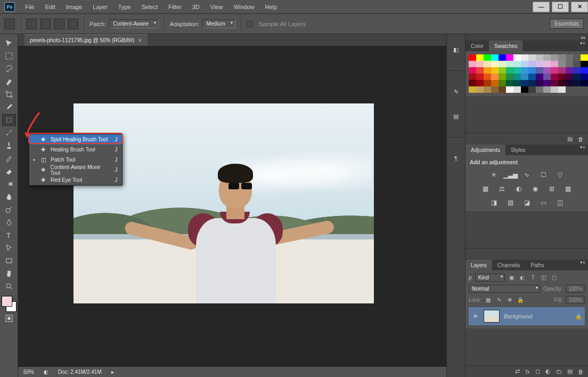  What do you see at coordinates (560, 203) in the screenshot?
I see `selective-color-icon: ◫` at bounding box center [560, 203].